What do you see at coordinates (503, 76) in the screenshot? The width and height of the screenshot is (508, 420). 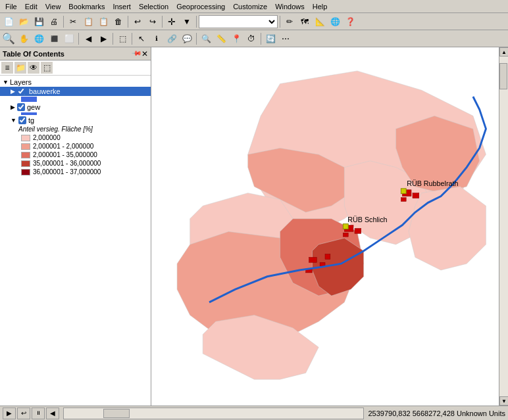 I see `scroll-thumb` at bounding box center [503, 76].